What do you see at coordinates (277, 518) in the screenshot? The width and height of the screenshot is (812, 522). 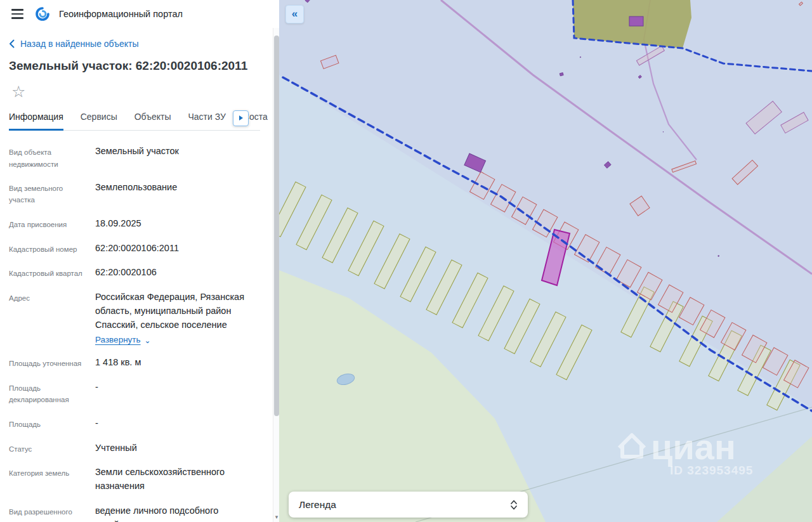 I see `scrollbar-down-arrow: ▾` at bounding box center [277, 518].